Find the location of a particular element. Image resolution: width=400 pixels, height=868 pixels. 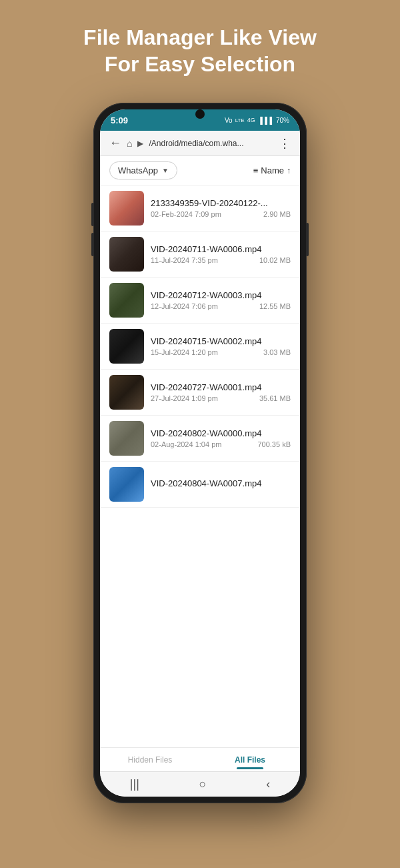

file-info: 2133349359-VID-20240122-...02-Feb-2024 7… is located at coordinates (221, 208).